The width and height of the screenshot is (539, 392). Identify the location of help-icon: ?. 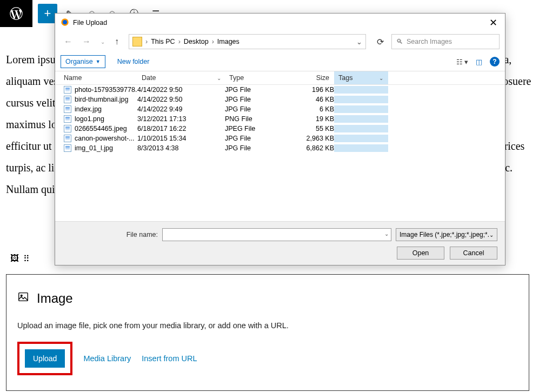
(495, 62).